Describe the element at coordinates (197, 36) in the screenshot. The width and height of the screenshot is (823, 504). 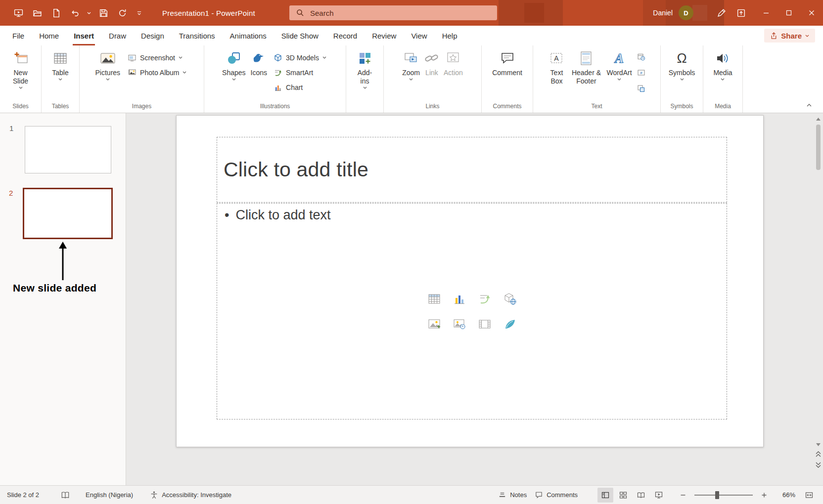
I see `tab-transitions: Transitions` at that location.